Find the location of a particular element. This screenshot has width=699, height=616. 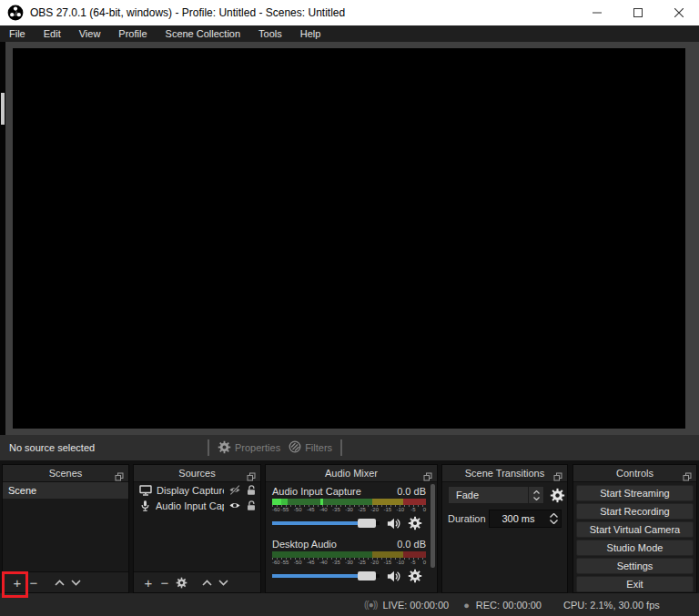

mixer-channel-name: Audio Input Capture is located at coordinates (317, 491).